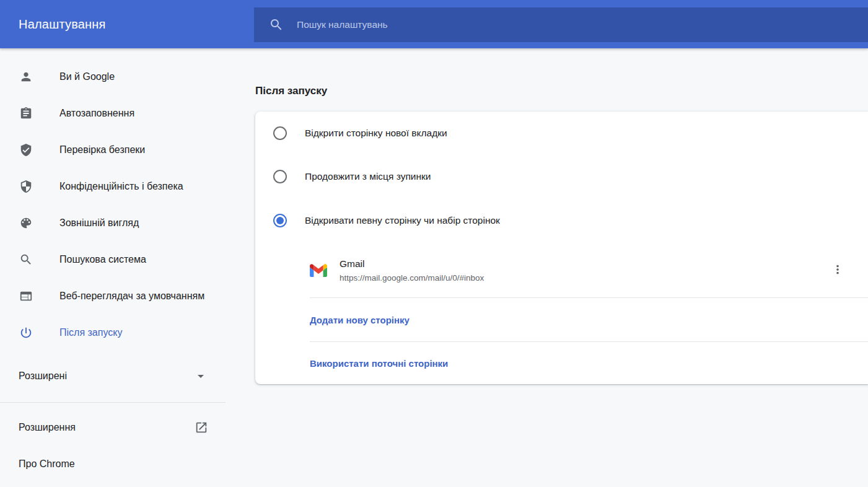  I want to click on about-chrome-label: Про Chrome, so click(47, 464).